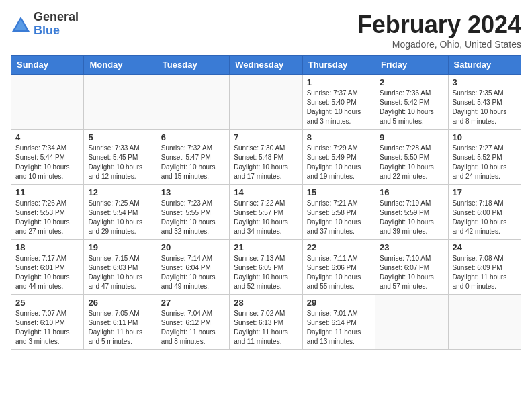  Describe the element at coordinates (266, 212) in the screenshot. I see `calendar-week-3: 11Sunrise: 7:26 AM Sunset: 5:53 PM Dayli…` at that location.